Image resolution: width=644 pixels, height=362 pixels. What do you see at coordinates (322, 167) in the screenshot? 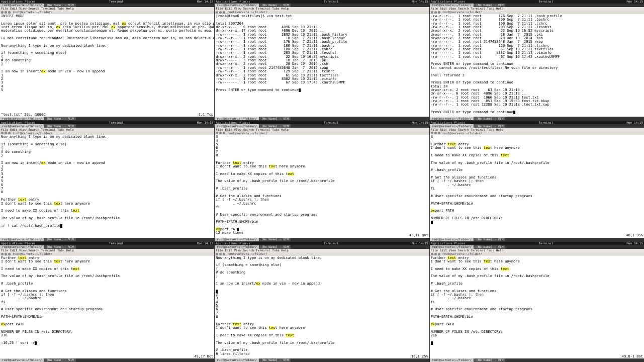
I see `terminal-line: I don't want to see this text here anymo…` at bounding box center [322, 167].